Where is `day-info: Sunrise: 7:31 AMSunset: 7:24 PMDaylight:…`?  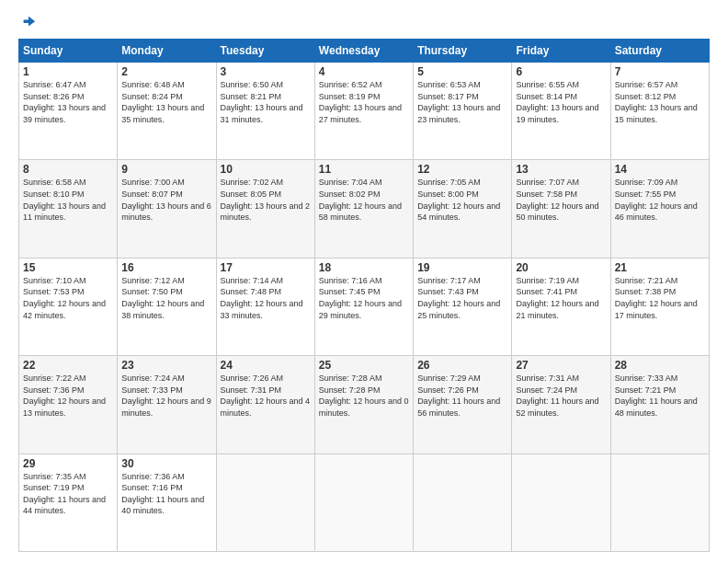 day-info: Sunrise: 7:31 AMSunset: 7:24 PMDaylight:… is located at coordinates (557, 396).